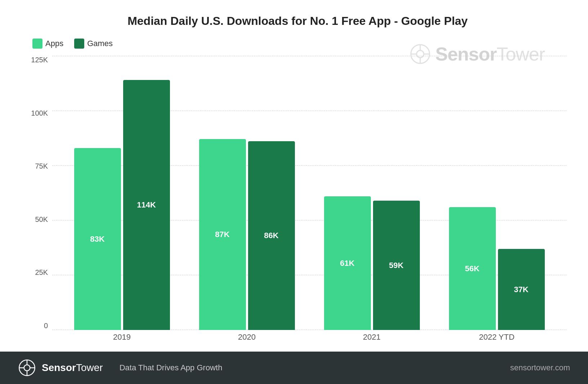  Describe the element at coordinates (40, 113) in the screenshot. I see `y-axis-label: 100K` at that location.